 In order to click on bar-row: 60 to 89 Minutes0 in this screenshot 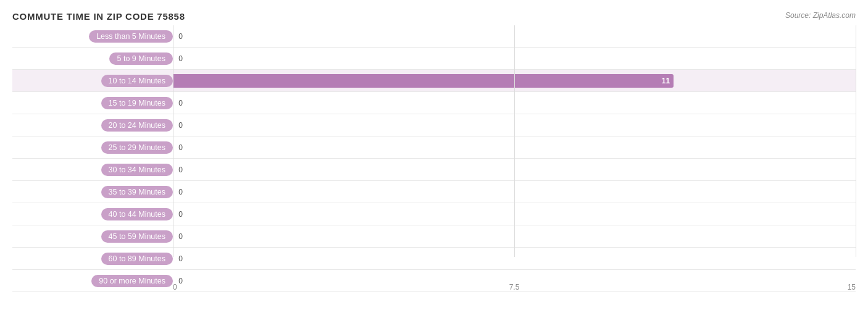, I will do `click(434, 259)`.